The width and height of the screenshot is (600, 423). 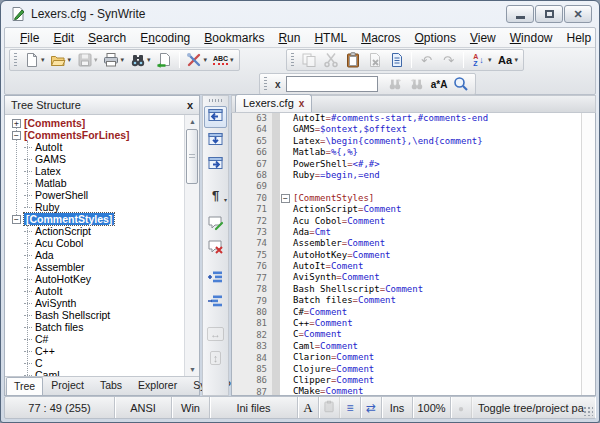 I want to click on code-line: Clipper=Comment, so click(x=437, y=380).